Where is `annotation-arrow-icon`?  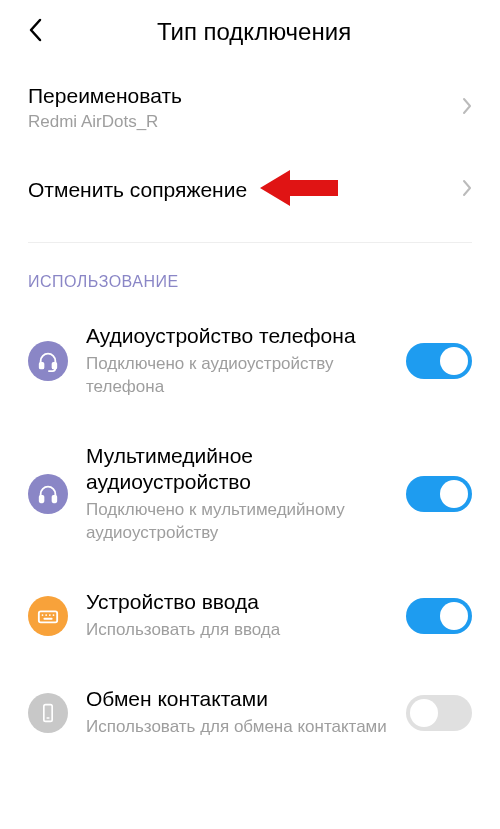
annotation-arrow-icon is located at coordinates (300, 190).